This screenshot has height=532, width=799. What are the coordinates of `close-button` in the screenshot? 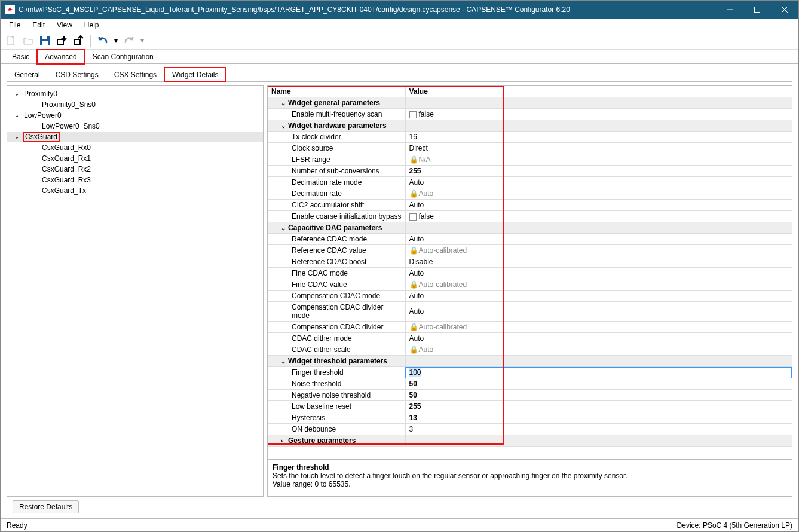 It's located at (785, 10).